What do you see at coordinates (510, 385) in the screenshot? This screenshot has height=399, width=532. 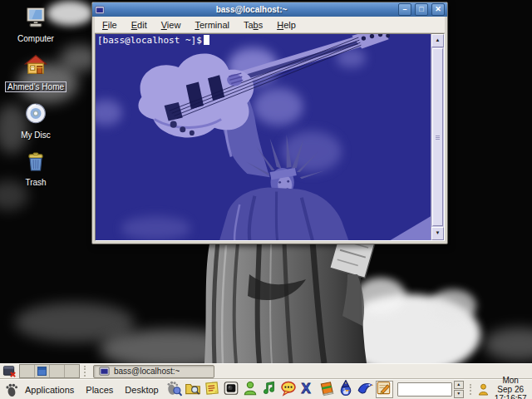 I see `clock-date: Mon Sep 26` at bounding box center [510, 385].